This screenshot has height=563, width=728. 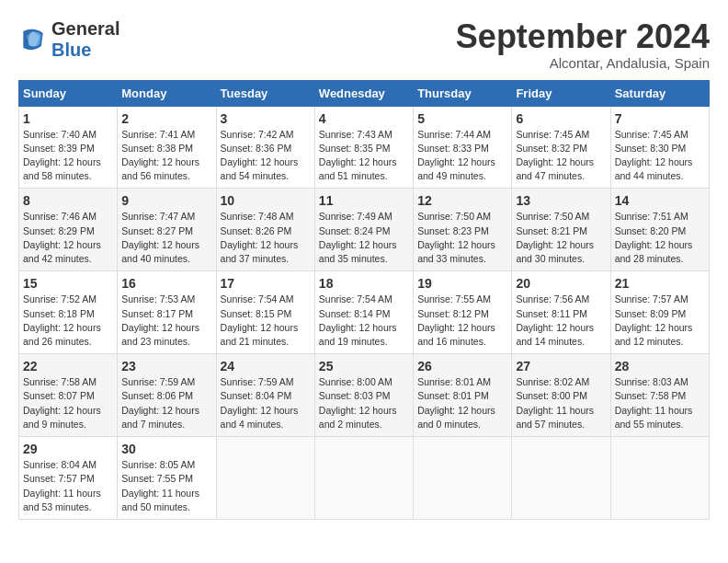 I want to click on day-info: Sunrise: 8:02 AM Sunset: 8:00 PM Dayligh…, so click(x=561, y=403).